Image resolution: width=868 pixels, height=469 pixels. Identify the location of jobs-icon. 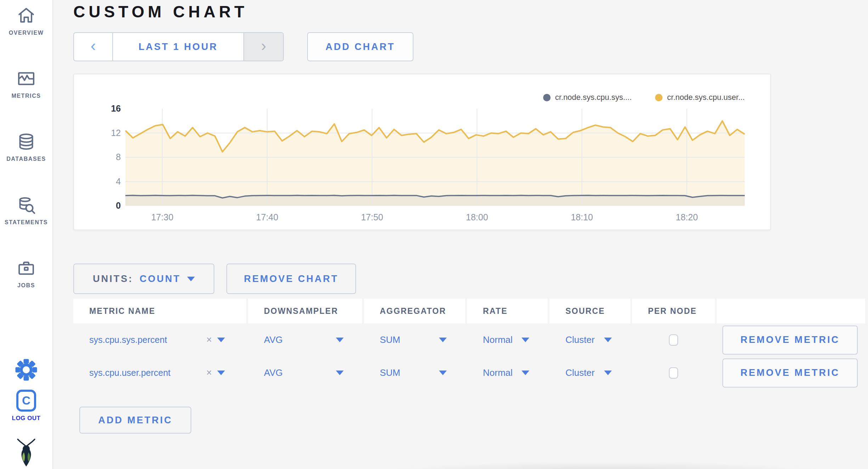
(26, 268).